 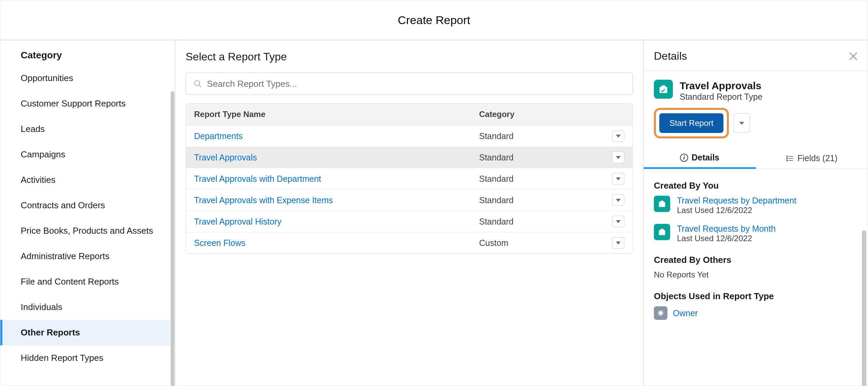 I want to click on start-report-row: Start Report, so click(x=756, y=123).